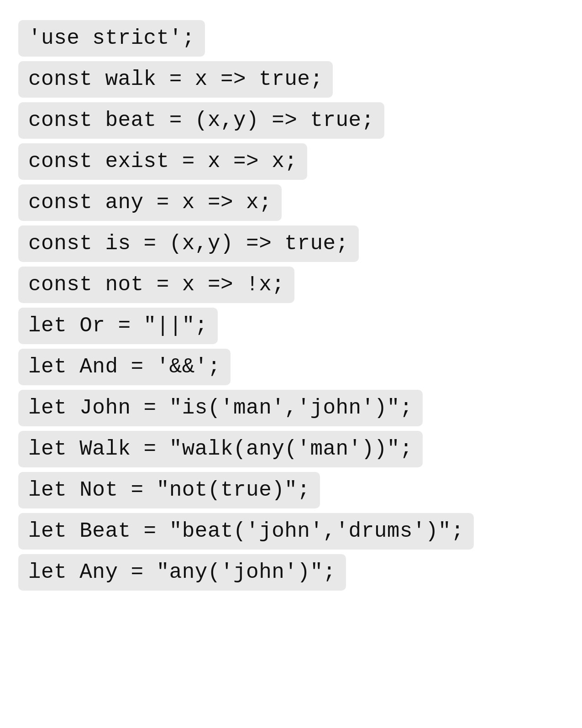  Describe the element at coordinates (182, 572) in the screenshot. I see `line-any-var: let Any = "any('john')";` at that location.